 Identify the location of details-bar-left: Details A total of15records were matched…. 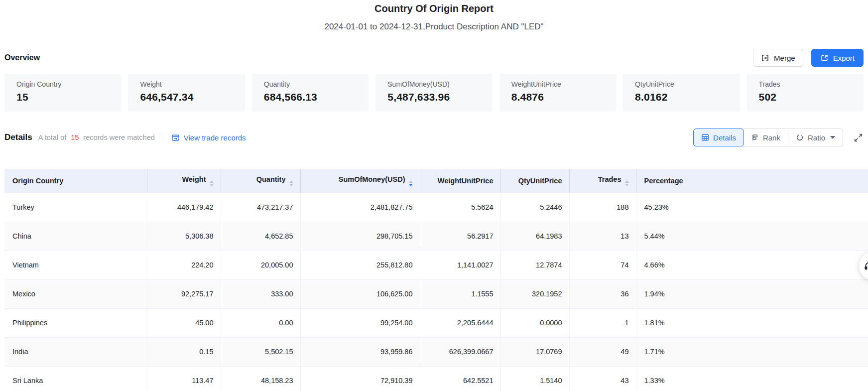
(125, 137).